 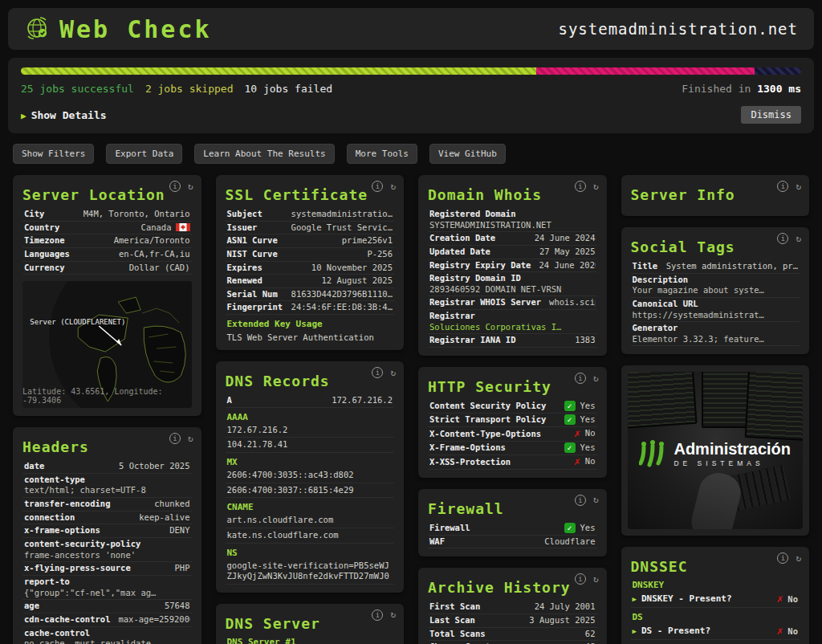 I want to click on dns-record-value: 2606:4700:3035::ac43:d802, so click(x=310, y=475).